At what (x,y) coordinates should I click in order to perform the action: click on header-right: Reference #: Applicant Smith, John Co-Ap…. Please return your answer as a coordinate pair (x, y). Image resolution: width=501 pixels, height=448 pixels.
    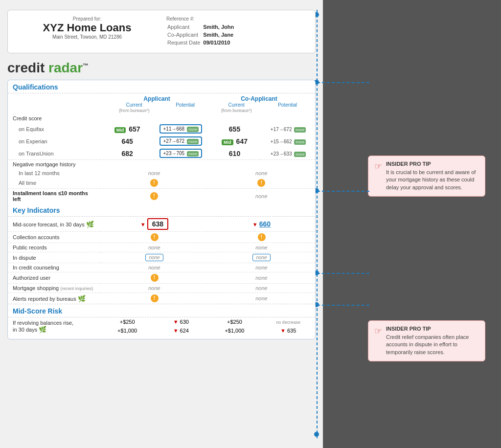
    Looking at the image, I should click on (231, 31).